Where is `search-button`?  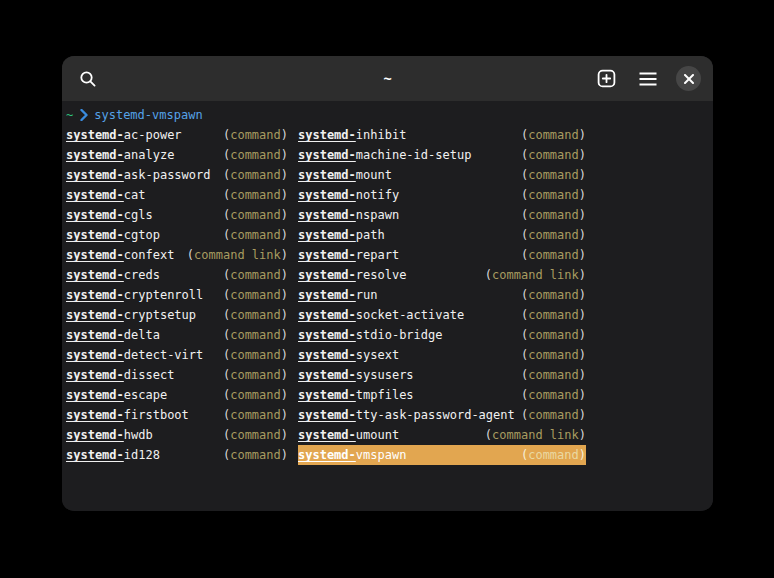 search-button is located at coordinates (88, 79).